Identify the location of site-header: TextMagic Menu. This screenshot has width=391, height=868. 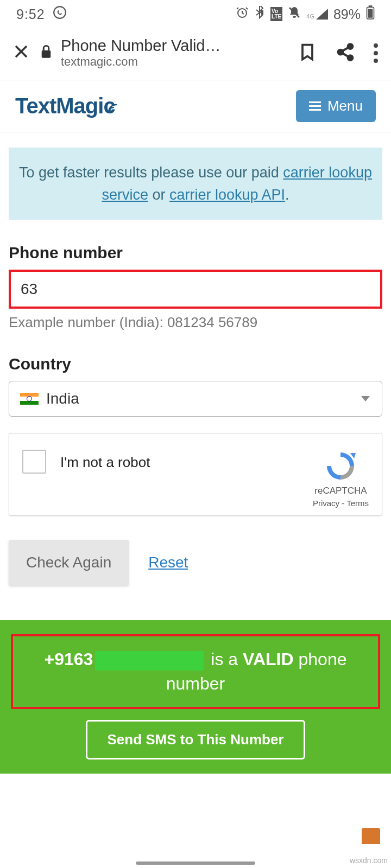
(195, 106).